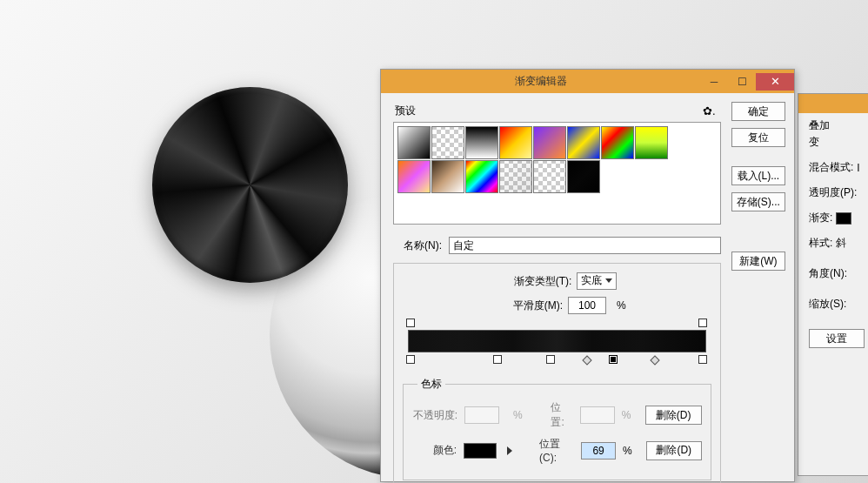 This screenshot has width=868, height=483. I want to click on style-label: 样式:, so click(821, 244).